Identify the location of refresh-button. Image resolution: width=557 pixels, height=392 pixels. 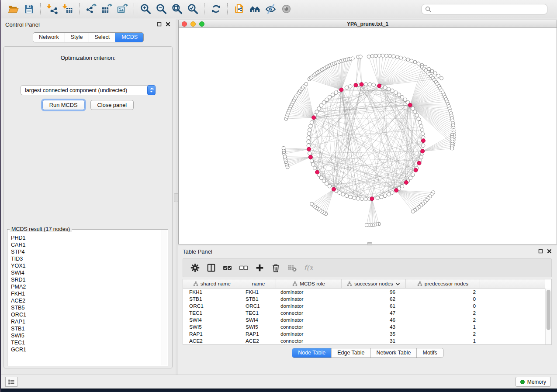
(216, 9).